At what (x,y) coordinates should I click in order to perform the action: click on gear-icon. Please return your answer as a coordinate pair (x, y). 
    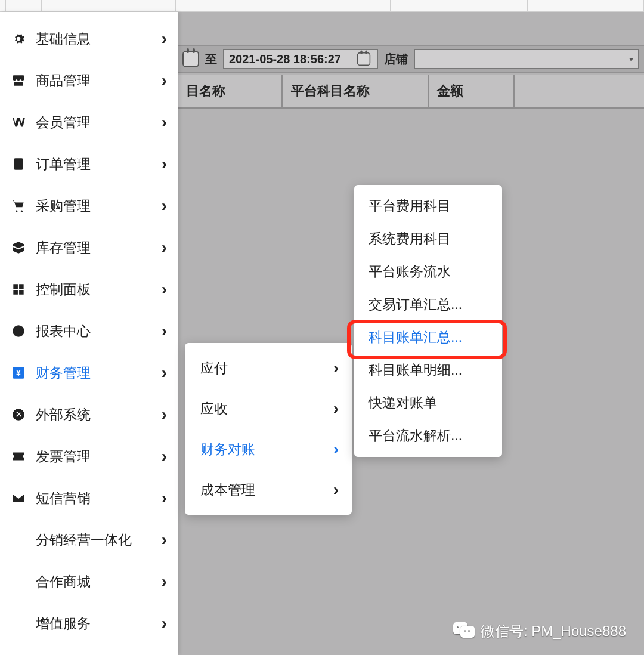
    Looking at the image, I should click on (18, 39).